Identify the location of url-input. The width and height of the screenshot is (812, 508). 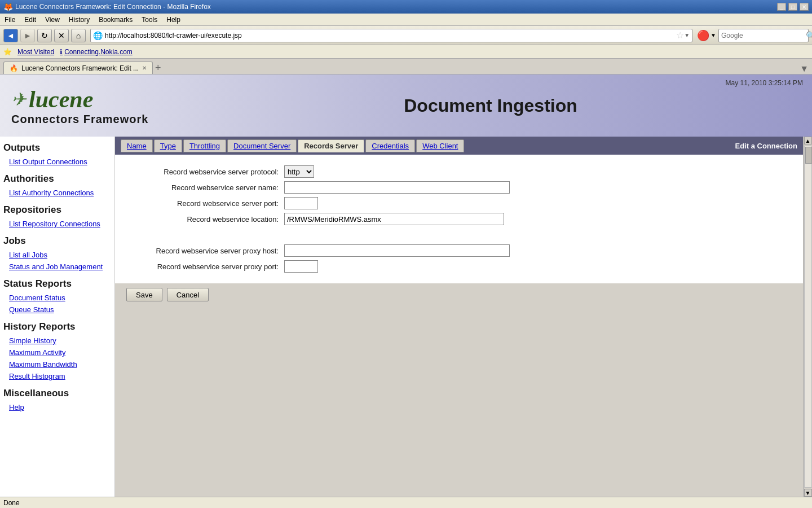
(390, 36).